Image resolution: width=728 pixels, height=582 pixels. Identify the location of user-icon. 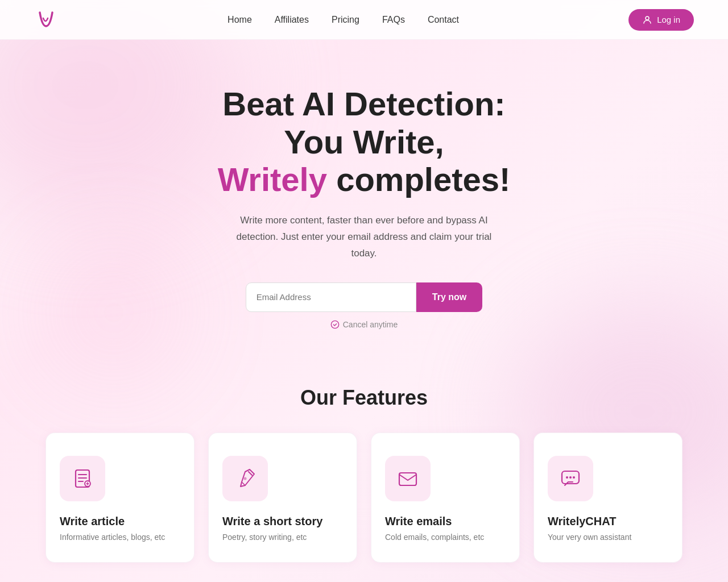
(647, 20).